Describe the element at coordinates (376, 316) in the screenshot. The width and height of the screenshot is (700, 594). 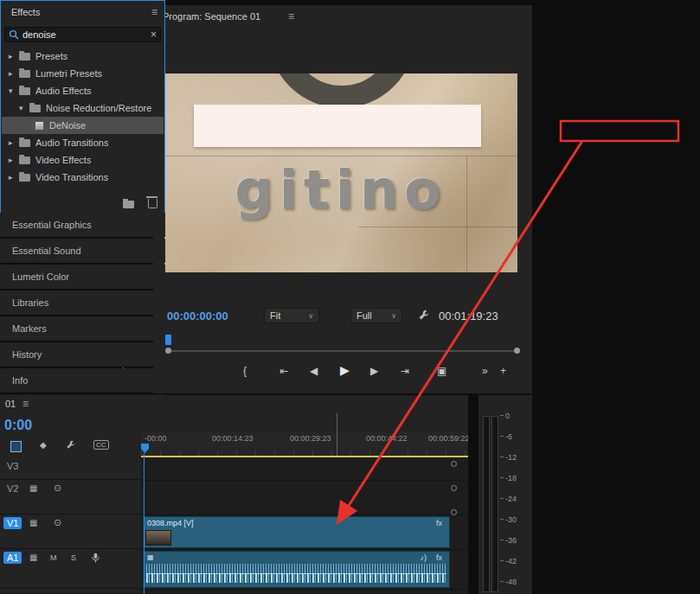
I see `playback-resolution-select: Full ∨` at that location.